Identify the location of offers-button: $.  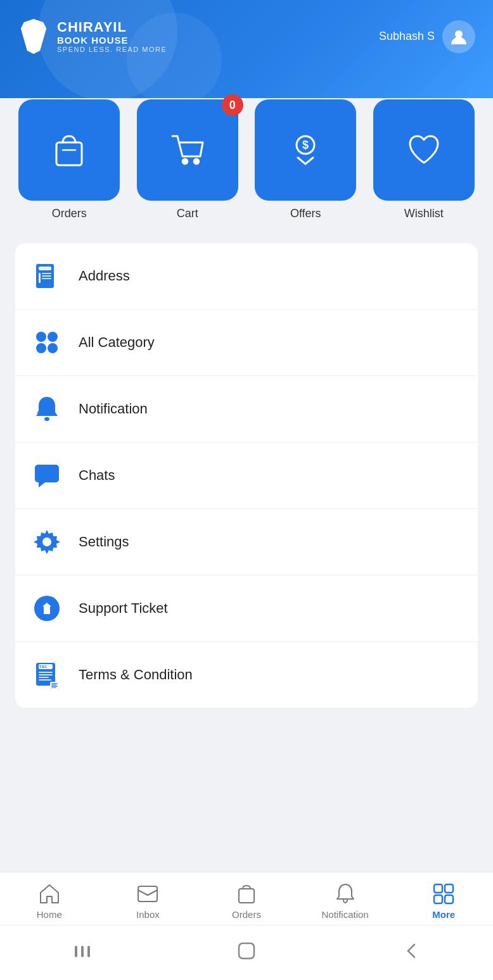
(305, 150).